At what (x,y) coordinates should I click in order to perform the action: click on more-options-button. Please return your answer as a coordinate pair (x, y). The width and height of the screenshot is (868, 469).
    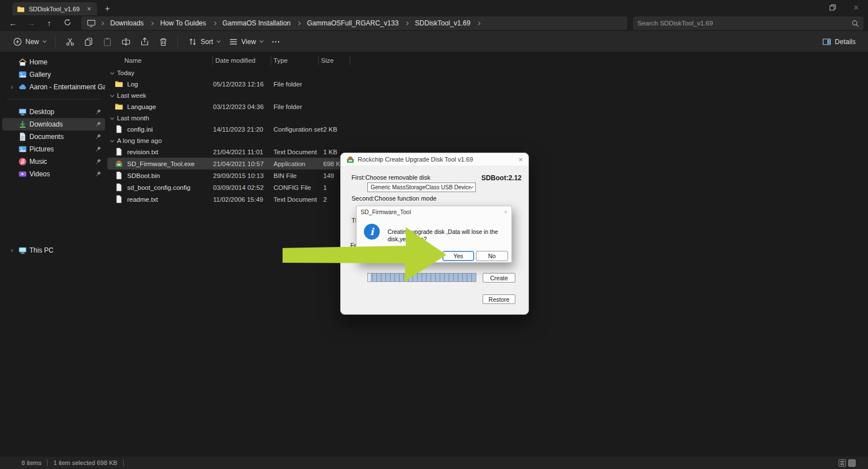
    Looking at the image, I should click on (276, 42).